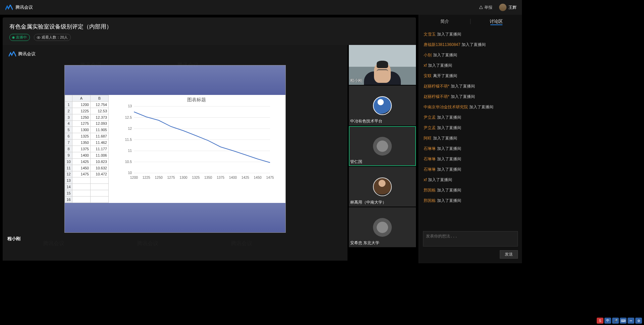  Describe the element at coordinates (442, 45) in the screenshot. I see `chat-user: 唐福新13811360847` at that location.